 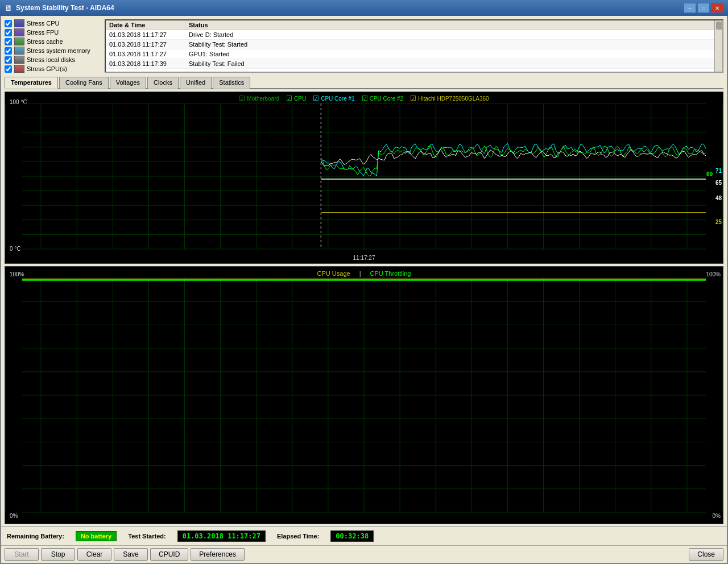 I want to click on stress-gpu-item: Stress GPU(s), so click(x=53, y=69).